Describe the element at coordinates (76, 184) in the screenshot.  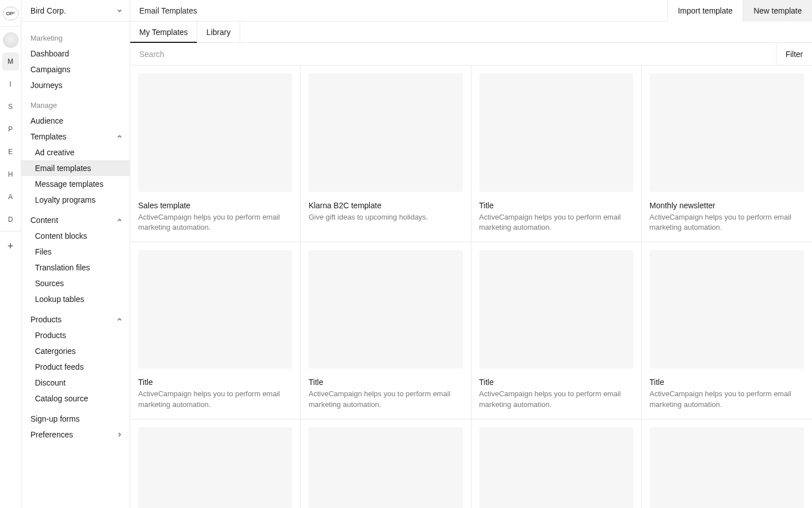
I see `sidebar-subitem-message-templates: Message templates` at that location.